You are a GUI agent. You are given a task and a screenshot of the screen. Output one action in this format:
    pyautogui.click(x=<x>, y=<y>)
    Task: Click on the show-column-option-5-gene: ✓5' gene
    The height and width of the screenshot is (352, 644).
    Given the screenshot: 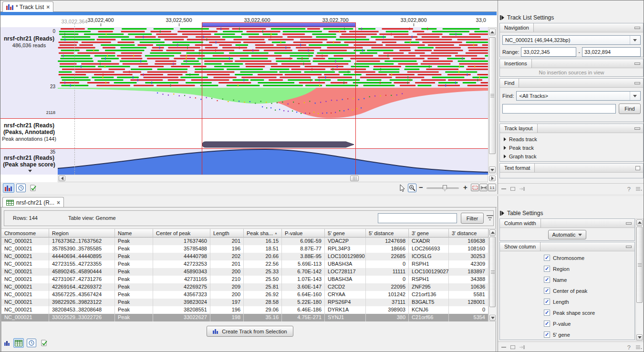 What is the action you would take?
    pyautogui.click(x=567, y=335)
    